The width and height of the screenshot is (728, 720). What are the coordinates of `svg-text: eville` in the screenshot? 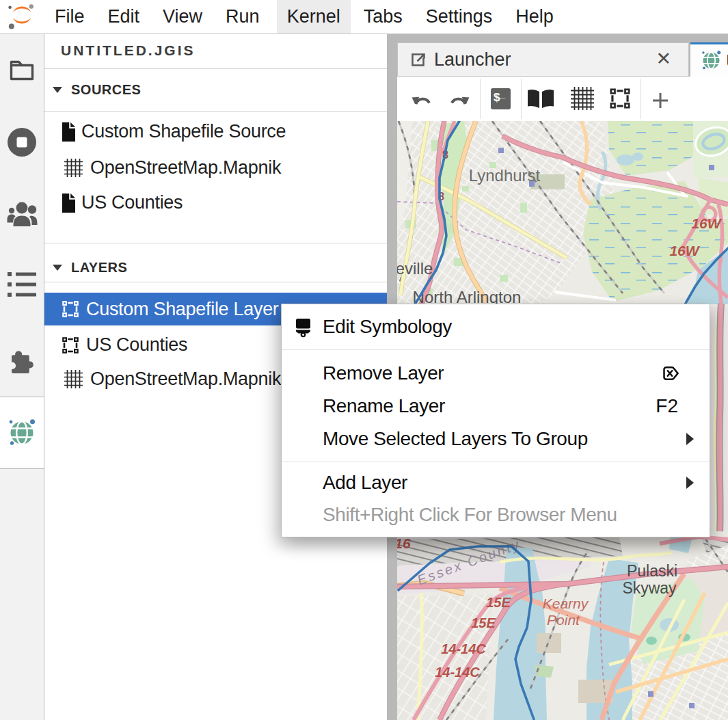 It's located at (415, 268).